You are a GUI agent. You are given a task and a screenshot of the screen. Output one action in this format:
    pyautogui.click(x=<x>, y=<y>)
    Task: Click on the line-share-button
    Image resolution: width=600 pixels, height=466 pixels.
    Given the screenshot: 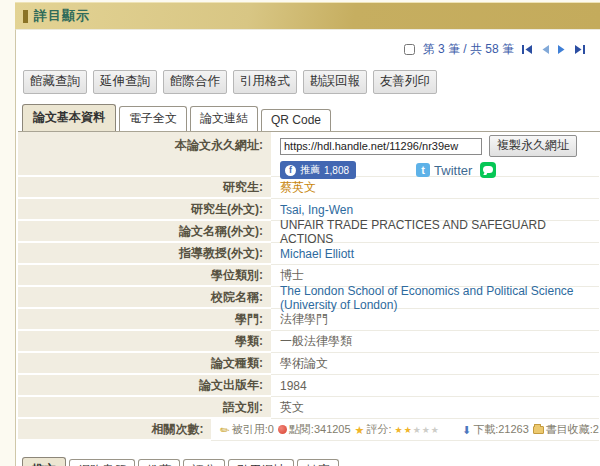 What is the action you would take?
    pyautogui.click(x=488, y=170)
    